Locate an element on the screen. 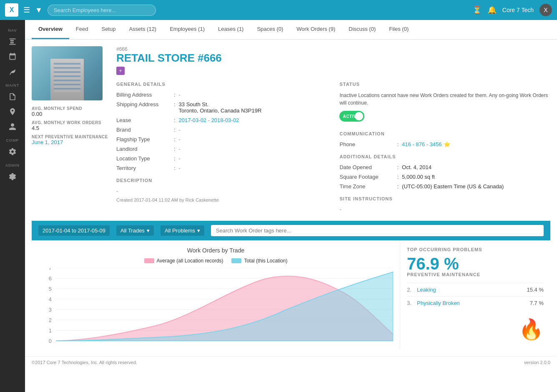 The width and height of the screenshot is (557, 392). tab-assets: Assets (12) is located at coordinates (143, 30).